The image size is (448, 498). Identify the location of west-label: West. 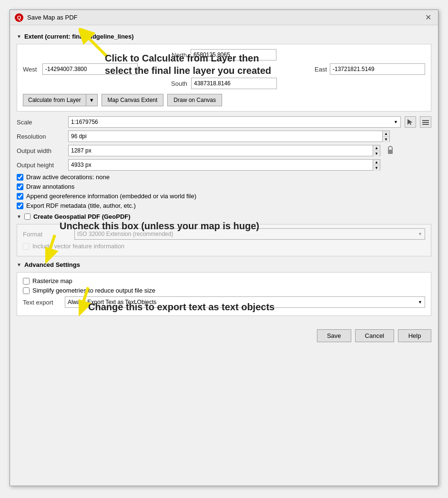
(31, 70).